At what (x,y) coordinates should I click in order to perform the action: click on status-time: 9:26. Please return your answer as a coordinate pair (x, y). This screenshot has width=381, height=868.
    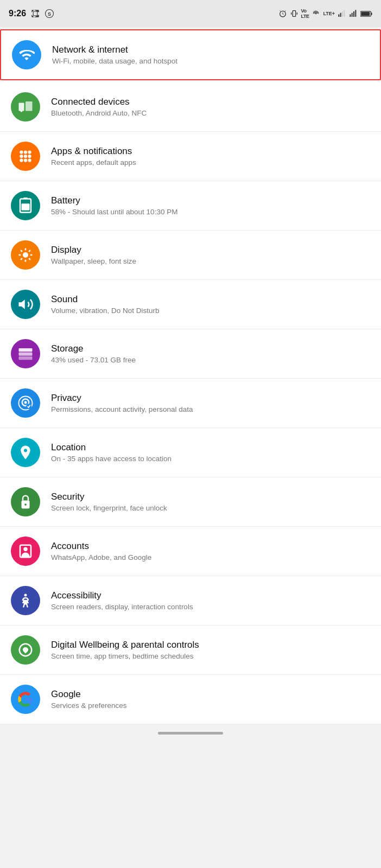
    Looking at the image, I should click on (17, 14).